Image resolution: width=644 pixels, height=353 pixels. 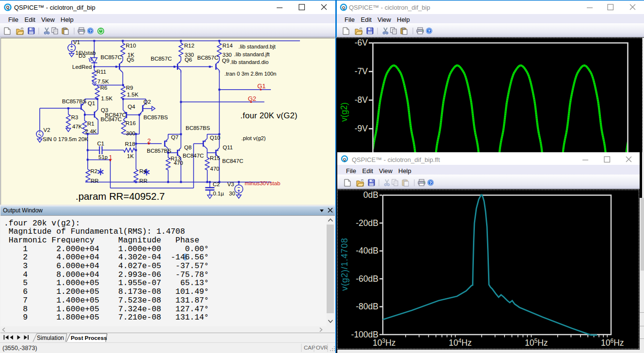 I want to click on svg-text: 0dB, so click(x=371, y=195).